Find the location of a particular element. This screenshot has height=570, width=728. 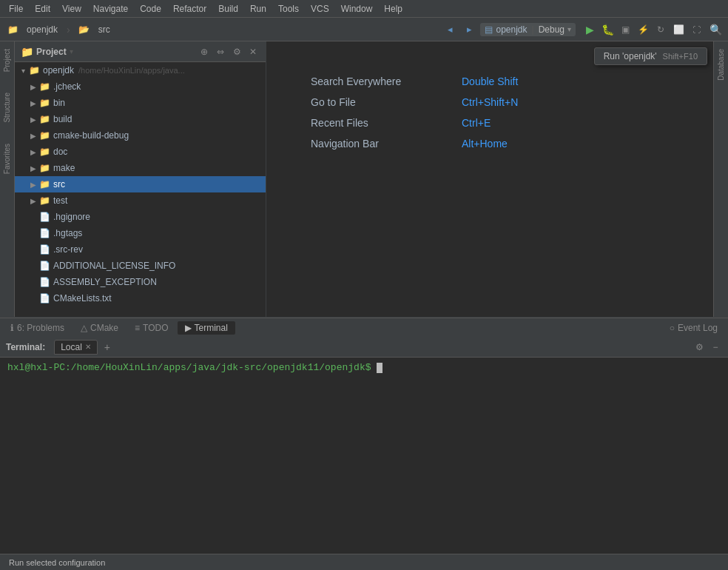

coverage-button: ▣ is located at coordinates (625, 30).